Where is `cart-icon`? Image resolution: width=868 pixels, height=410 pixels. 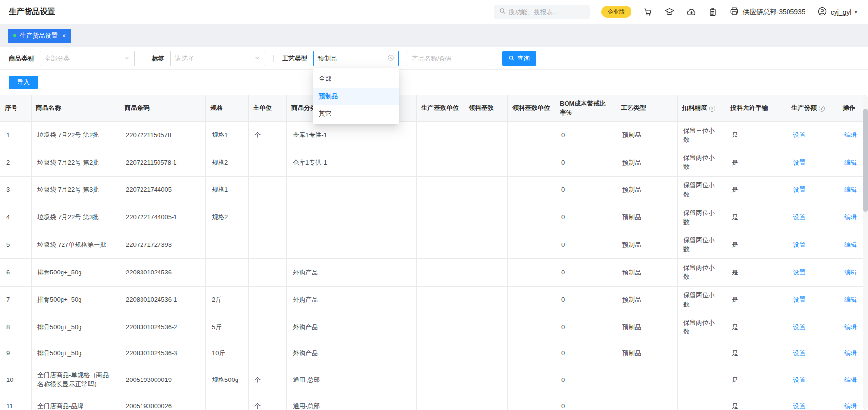 cart-icon is located at coordinates (648, 12).